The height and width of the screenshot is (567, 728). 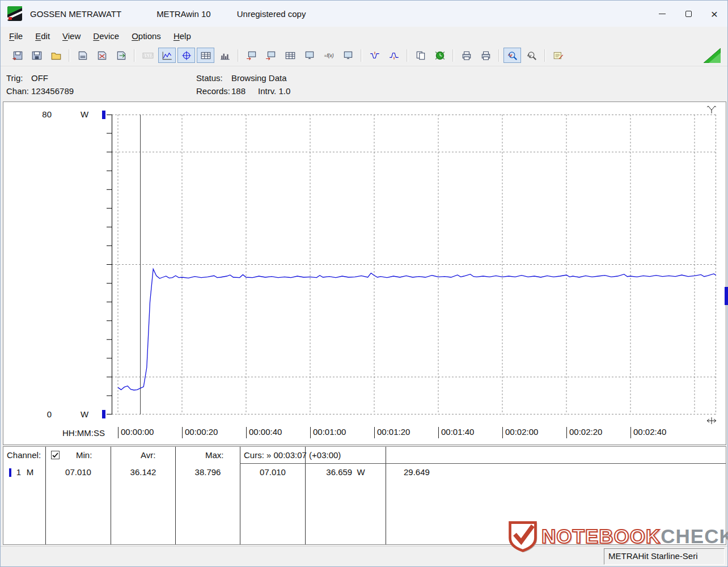 What do you see at coordinates (102, 56) in the screenshot?
I see `card-erase-button` at bounding box center [102, 56].